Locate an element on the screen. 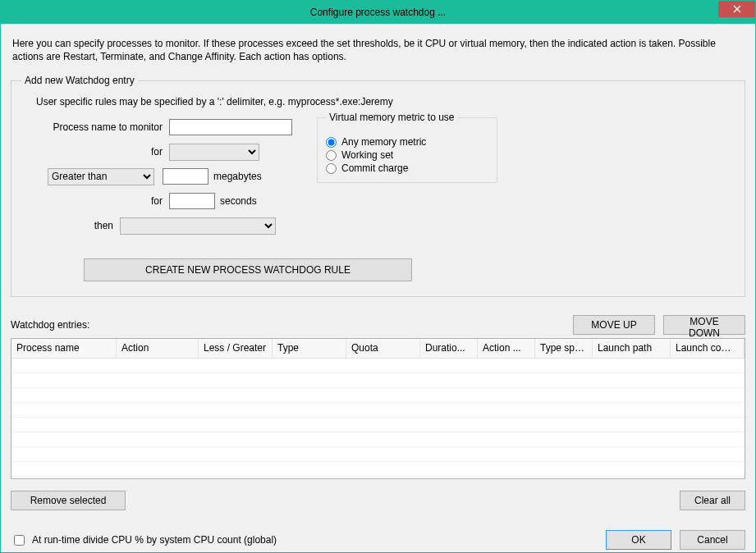 This screenshot has width=756, height=553. divide-cpu-checkbox is located at coordinates (20, 540).